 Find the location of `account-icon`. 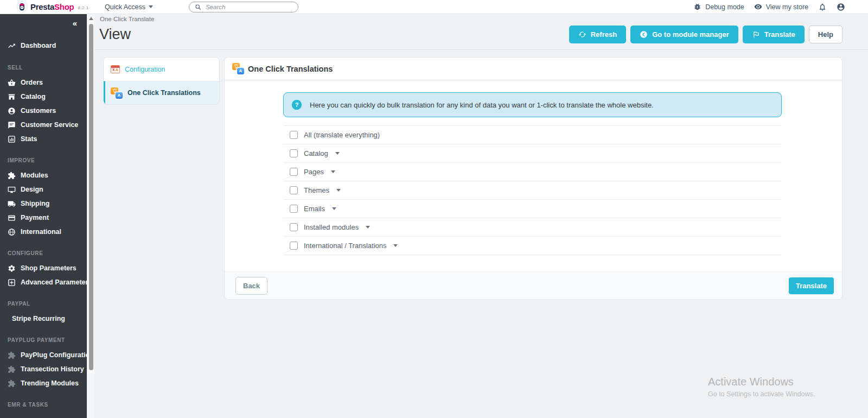

account-icon is located at coordinates (841, 7).